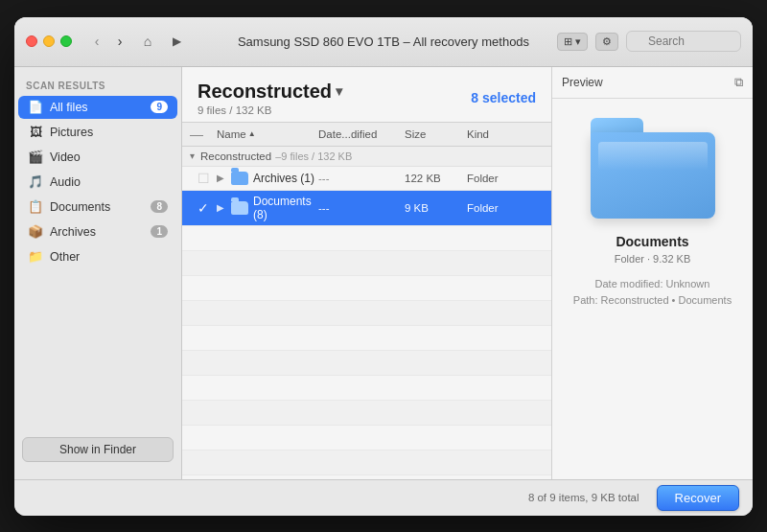 The height and width of the screenshot is (532, 767). Describe the element at coordinates (109, 182) in the screenshot. I see `sidebar-label-audio: Audio` at that location.